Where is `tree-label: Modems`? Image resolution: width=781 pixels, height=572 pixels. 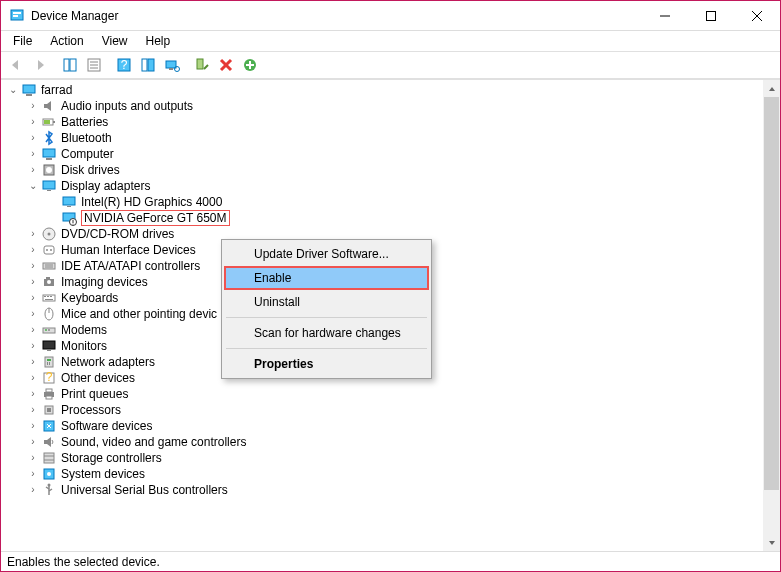 tree-label: Modems is located at coordinates (84, 330).